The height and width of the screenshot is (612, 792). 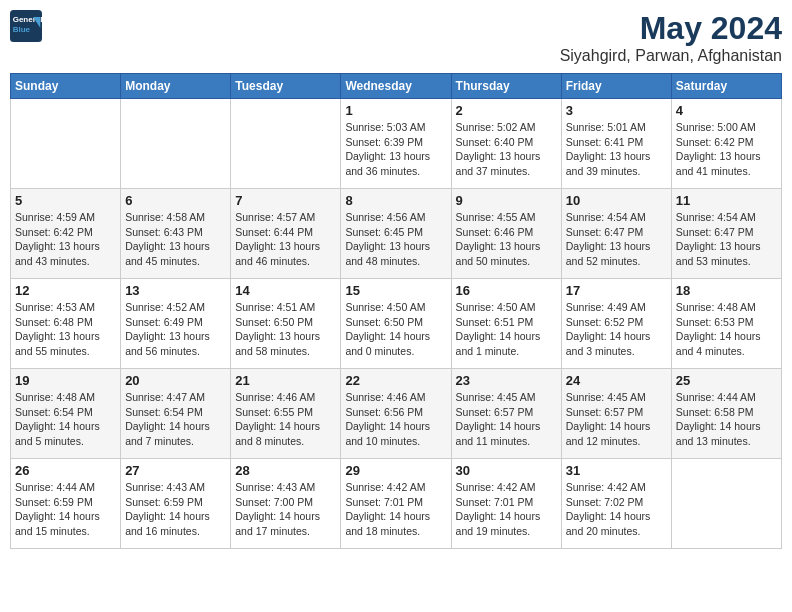 I want to click on weekday-header: Sunday, so click(x=66, y=86).